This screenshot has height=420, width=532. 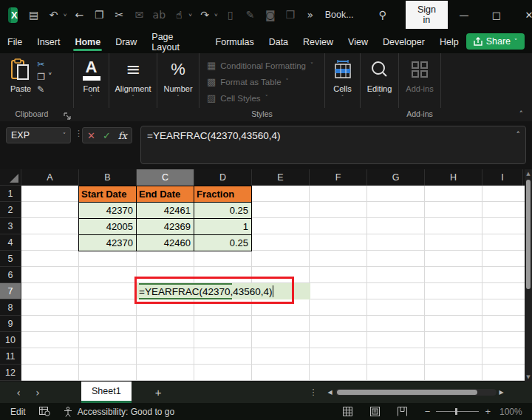 What do you see at coordinates (119, 15) in the screenshot?
I see `cut-icon: ✂` at bounding box center [119, 15].